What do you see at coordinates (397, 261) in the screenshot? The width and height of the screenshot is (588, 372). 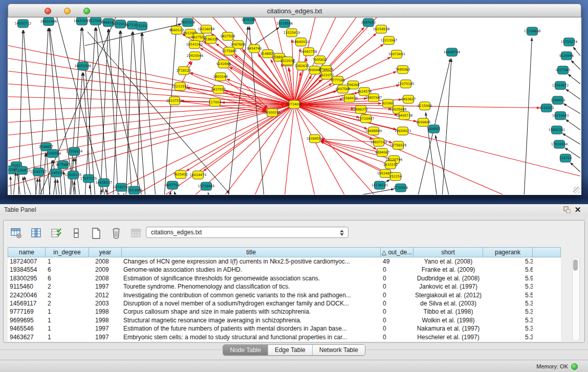 I see `table-cell: 49` at bounding box center [397, 261].